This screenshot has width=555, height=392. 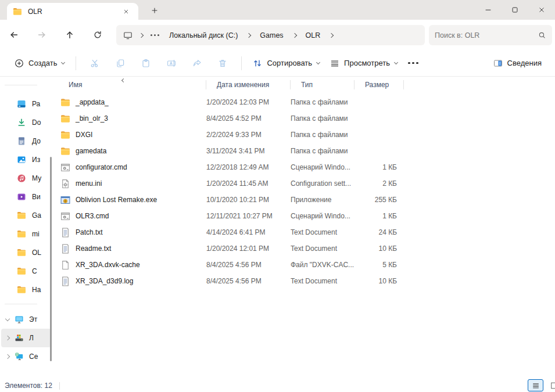 What do you see at coordinates (26, 178) in the screenshot?
I see `sidebar-item-music: Му` at bounding box center [26, 178].